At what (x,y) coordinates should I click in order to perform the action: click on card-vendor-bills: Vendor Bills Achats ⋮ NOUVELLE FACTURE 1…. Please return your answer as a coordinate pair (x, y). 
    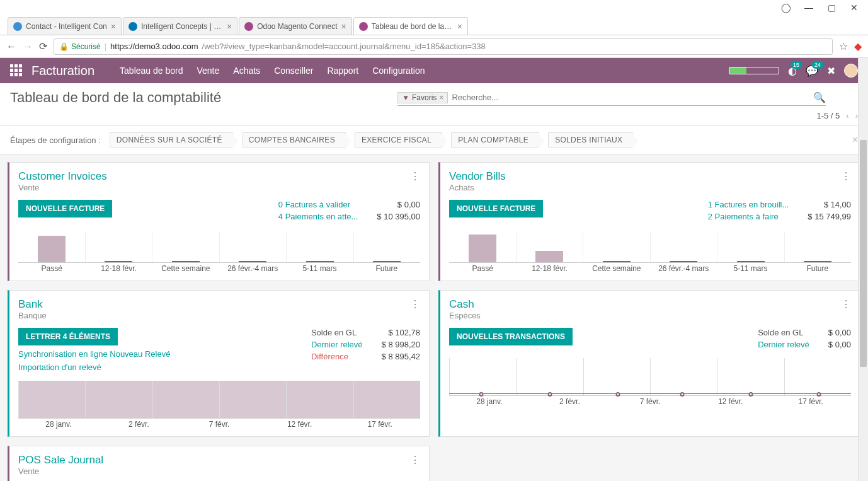
    Looking at the image, I should click on (649, 222).